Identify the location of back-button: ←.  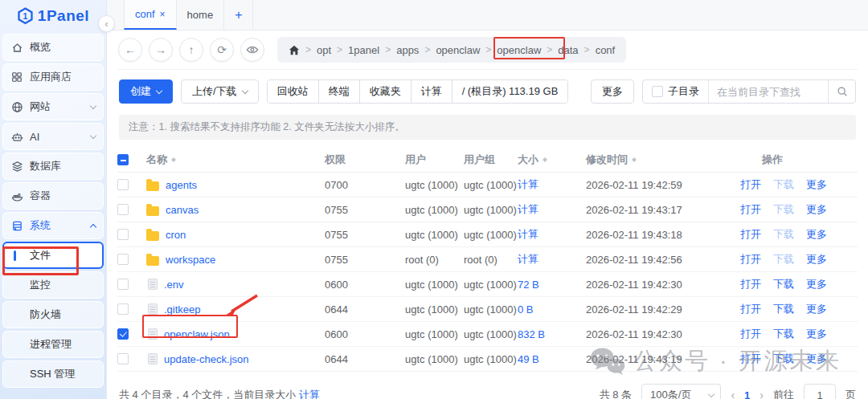
(130, 50).